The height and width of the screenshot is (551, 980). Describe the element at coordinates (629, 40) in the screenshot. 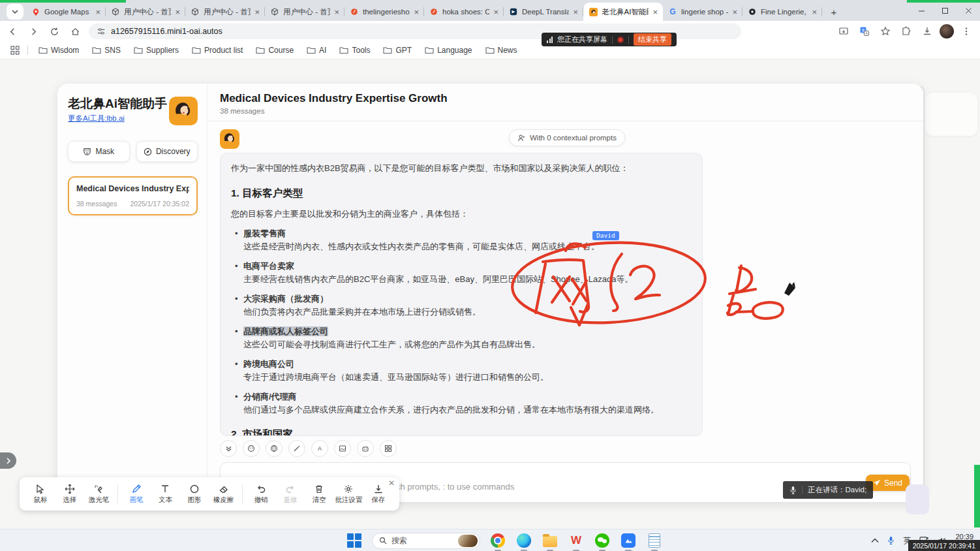

I see `divider` at that location.